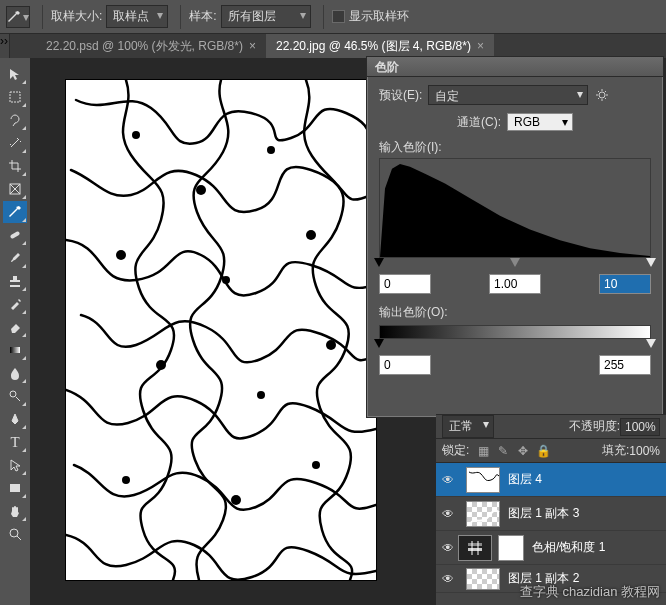 The height and width of the screenshot is (605, 666). I want to click on sample-label: 样本:, so click(202, 16).